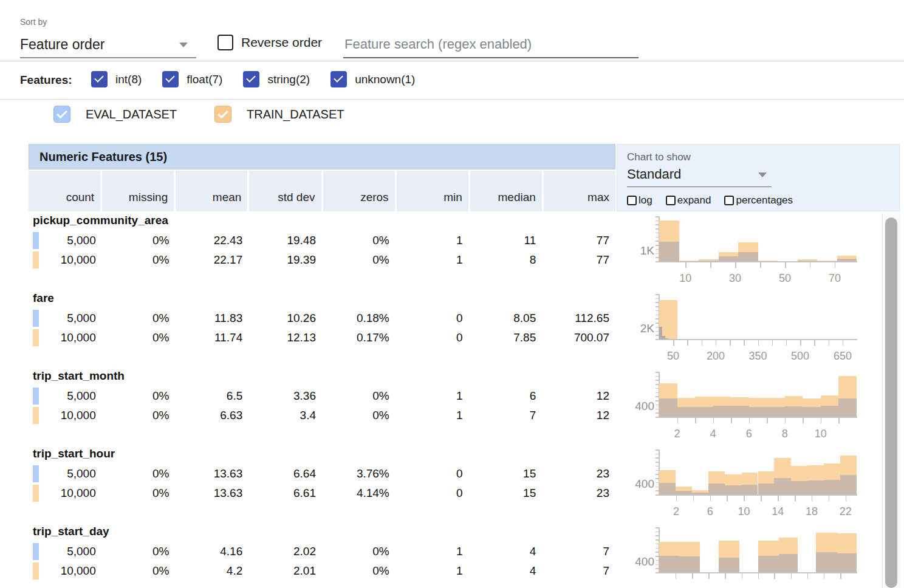  I want to click on sort-order-dropdown: Feature order, so click(108, 46).